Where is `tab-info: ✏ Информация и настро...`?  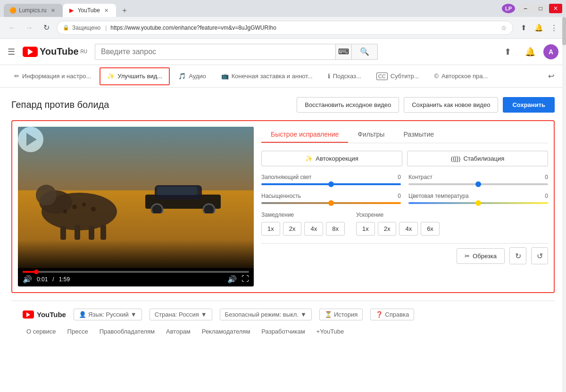 tab-info: ✏ Информация и настро... is located at coordinates (53, 76).